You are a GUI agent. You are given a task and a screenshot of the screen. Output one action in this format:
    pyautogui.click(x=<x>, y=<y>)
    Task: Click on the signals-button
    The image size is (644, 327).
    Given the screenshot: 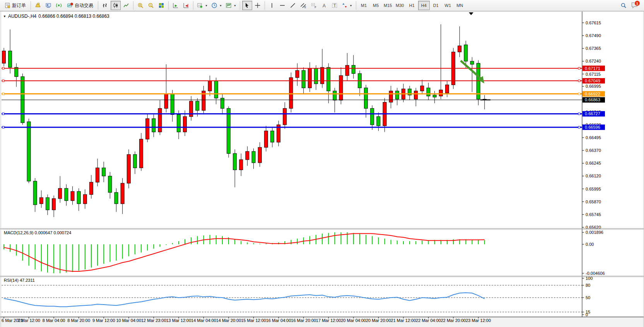 What is the action you would take?
    pyautogui.click(x=59, y=5)
    